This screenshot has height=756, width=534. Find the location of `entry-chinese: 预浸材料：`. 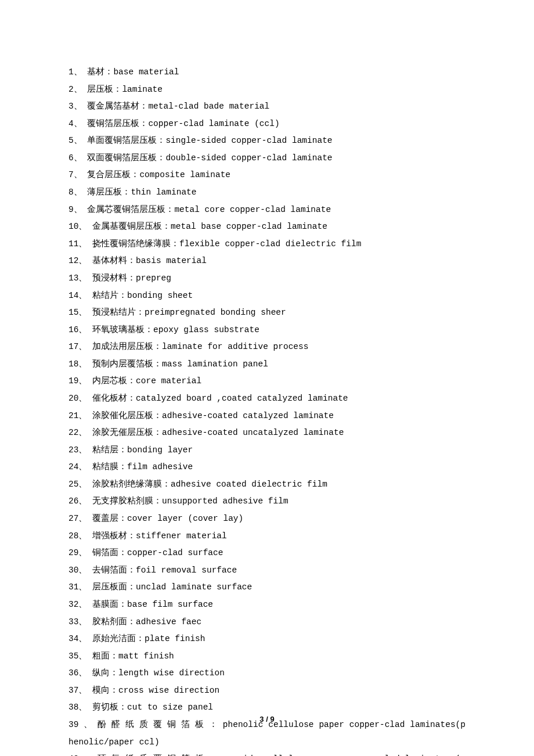

entry-chinese: 预浸材料： is located at coordinates (114, 278).